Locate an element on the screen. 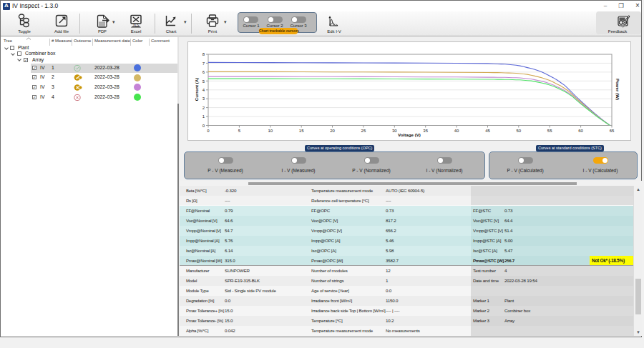 The height and width of the screenshot is (348, 644). svg-text: 25 is located at coordinates (364, 131).